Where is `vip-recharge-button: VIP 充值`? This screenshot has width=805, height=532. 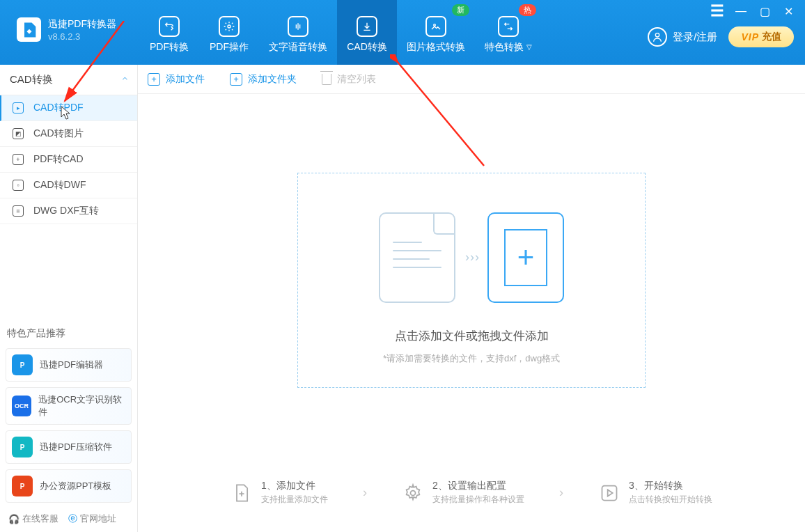
vip-recharge-button: VIP 充值 is located at coordinates (761, 37).